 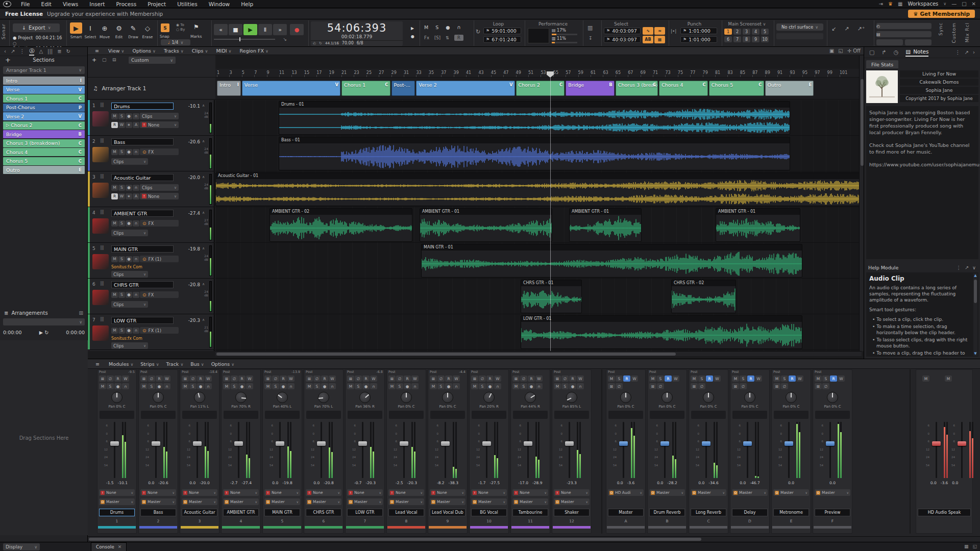 What do you see at coordinates (427, 38) in the screenshot?
I see `monitor-btn2-0: Fx` at bounding box center [427, 38].